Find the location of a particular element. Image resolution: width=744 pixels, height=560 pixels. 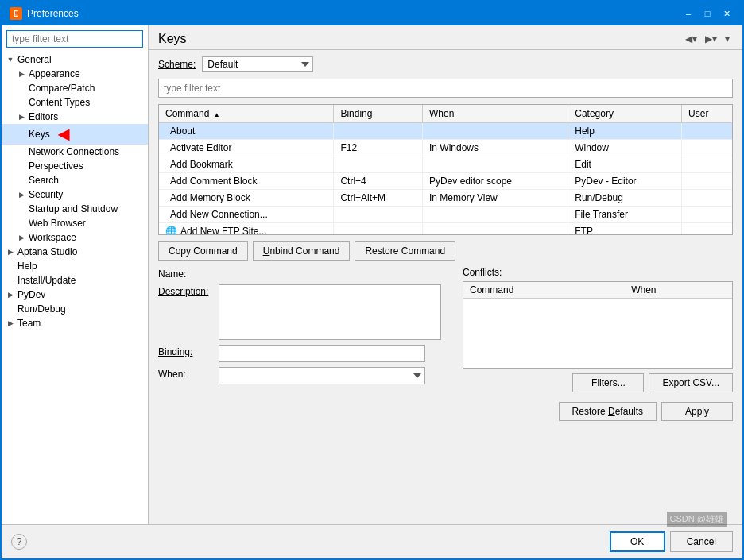

sidebar-item-editors: ▶ Editors is located at coordinates (75, 117).